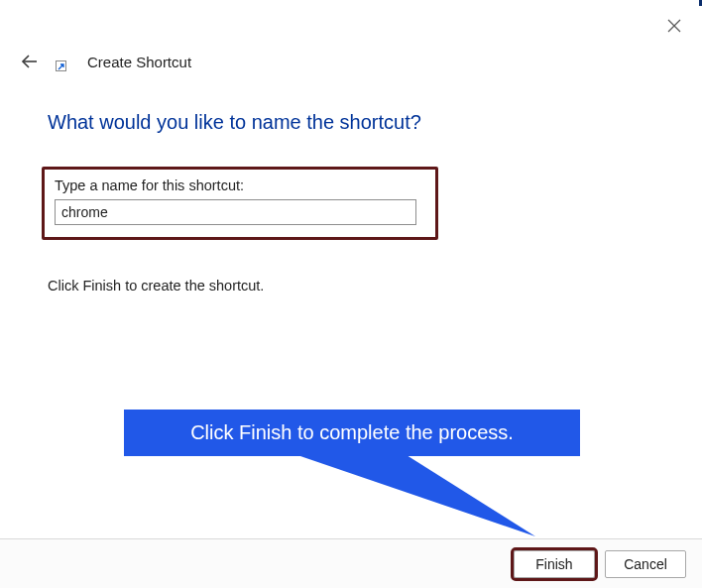 This screenshot has width=702, height=588. I want to click on wizard-button-bar: Finish Cancel, so click(351, 563).